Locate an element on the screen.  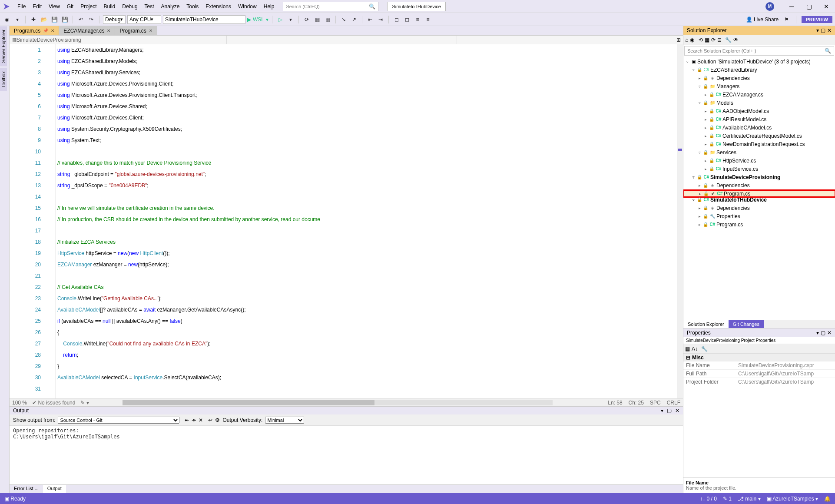
platform-dropdown: Any CPU ▾ is located at coordinates (144, 20).